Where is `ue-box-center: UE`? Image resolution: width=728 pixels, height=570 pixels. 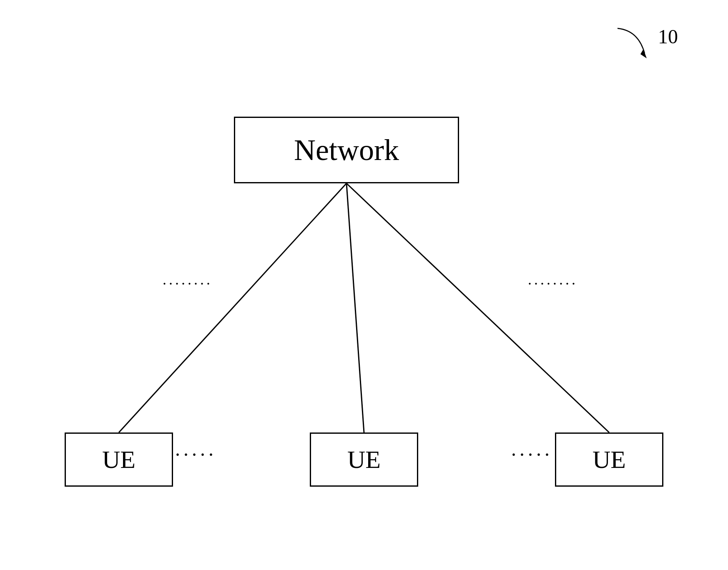 ue-box-center: UE is located at coordinates (364, 460).